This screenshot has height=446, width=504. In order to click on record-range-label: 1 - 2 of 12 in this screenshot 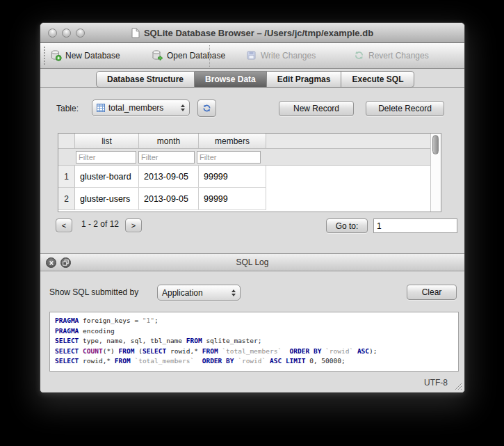, I will do `click(100, 224)`.